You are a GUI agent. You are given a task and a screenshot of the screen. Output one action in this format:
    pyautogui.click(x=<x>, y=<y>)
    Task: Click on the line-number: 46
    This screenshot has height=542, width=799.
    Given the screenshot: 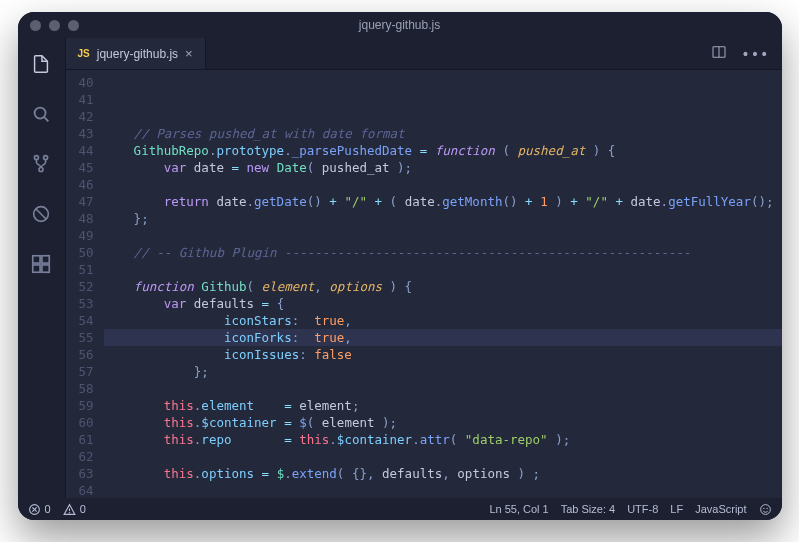 What is the action you would take?
    pyautogui.click(x=80, y=184)
    